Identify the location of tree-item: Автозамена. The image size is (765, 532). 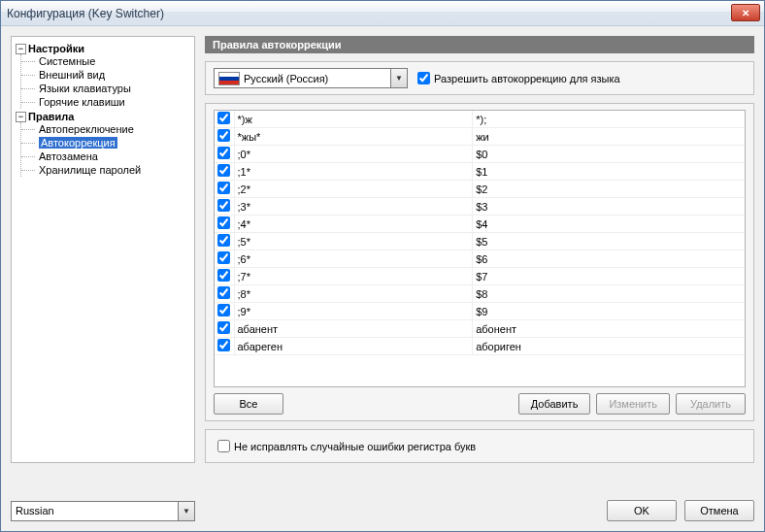
(106, 156).